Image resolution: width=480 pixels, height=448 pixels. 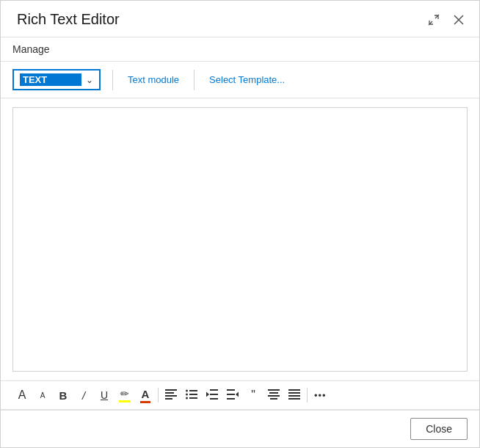 I want to click on font-size-button: A, so click(x=22, y=395).